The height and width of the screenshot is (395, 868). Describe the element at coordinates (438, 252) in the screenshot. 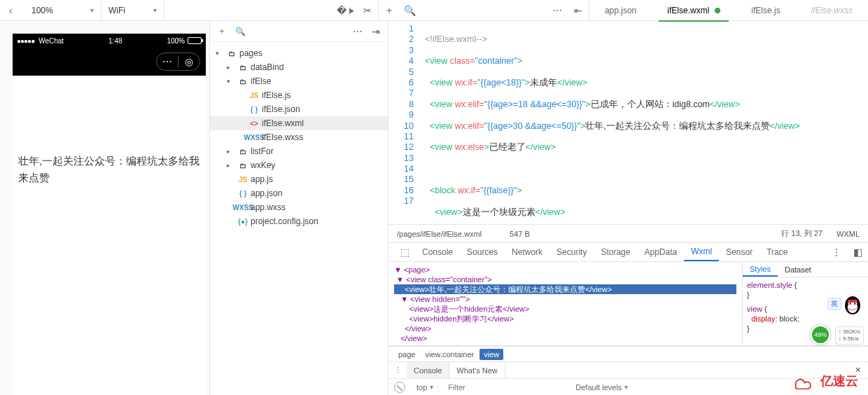

I see `dt-console: Console` at that location.